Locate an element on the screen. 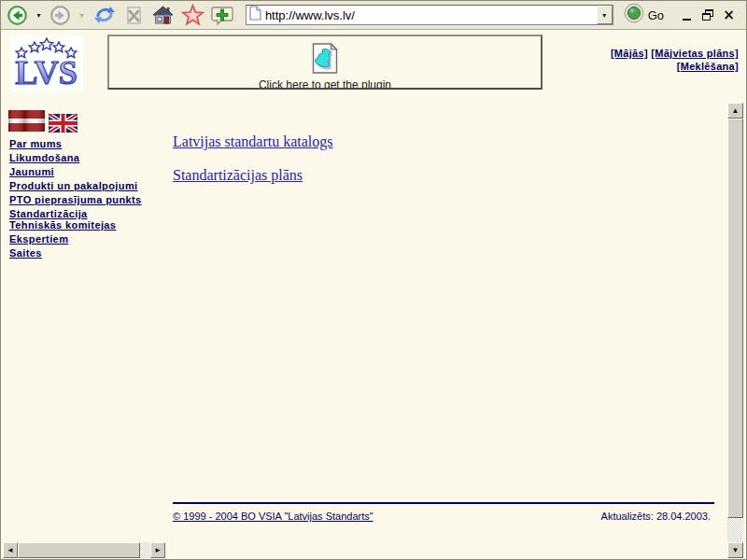  top-link-majvietas-plans: [Mājvietas plāns] is located at coordinates (695, 53).